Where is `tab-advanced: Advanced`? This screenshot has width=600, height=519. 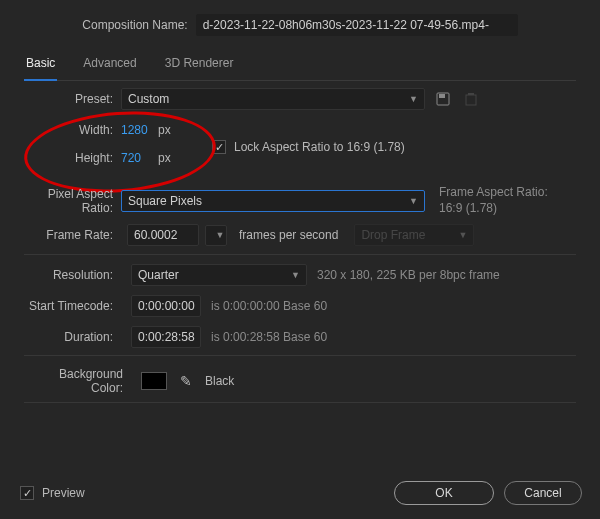
tab-advanced: Advanced is located at coordinates (110, 65).